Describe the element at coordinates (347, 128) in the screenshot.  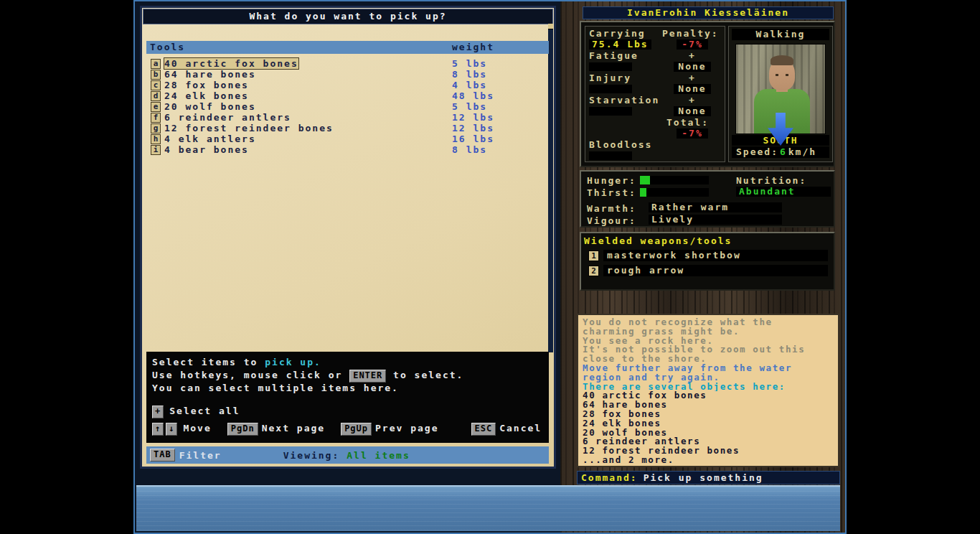
I see `list-item: g12 forest reindeer bones12 lbs` at that location.